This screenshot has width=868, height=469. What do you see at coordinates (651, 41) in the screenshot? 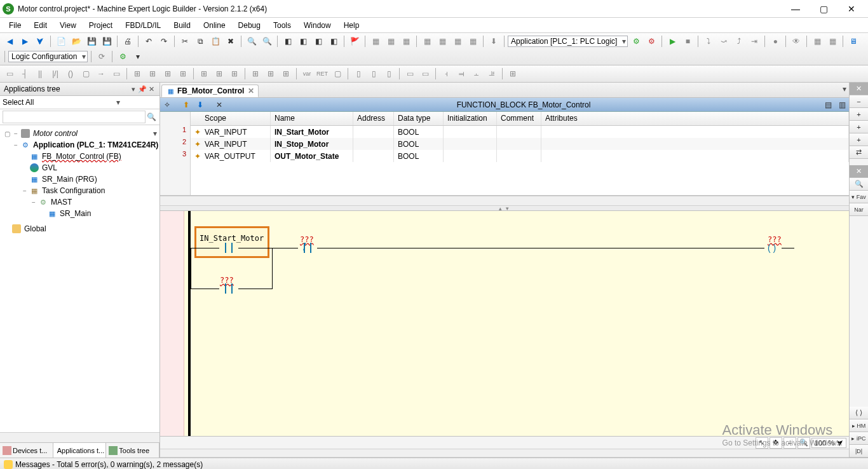
I see `logout-icon: ⚙` at bounding box center [651, 41].